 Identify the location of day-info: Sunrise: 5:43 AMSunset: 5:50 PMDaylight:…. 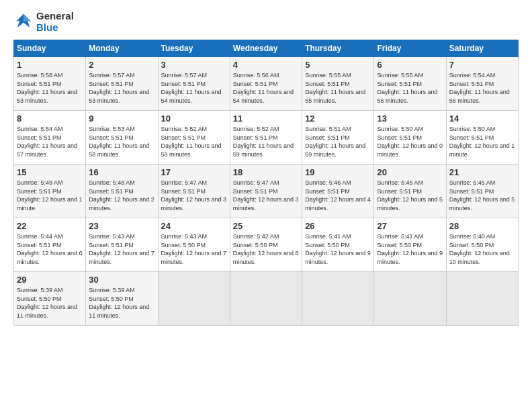
(194, 249).